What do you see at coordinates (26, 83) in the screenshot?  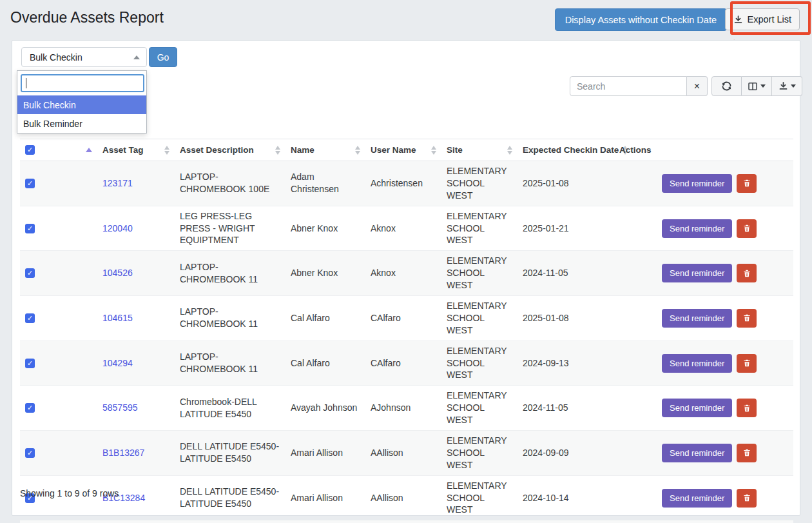 I see `text-cursor` at bounding box center [26, 83].